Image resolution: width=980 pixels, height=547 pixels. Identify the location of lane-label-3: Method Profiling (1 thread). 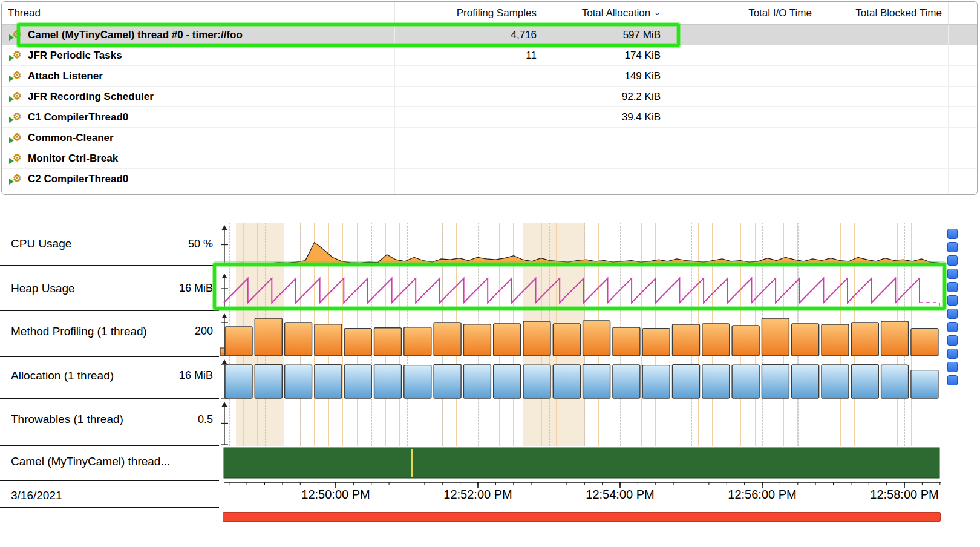
(79, 332).